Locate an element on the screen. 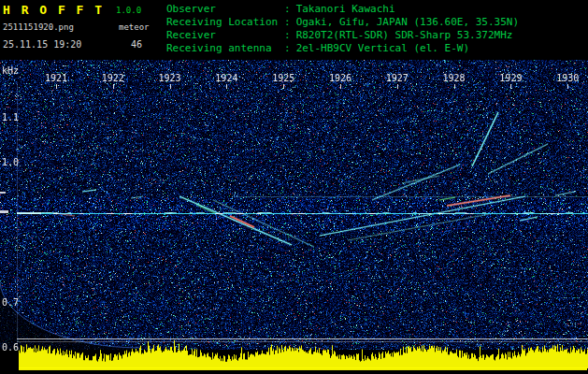 This screenshot has height=374, width=588. time-label: 1924 is located at coordinates (226, 79).